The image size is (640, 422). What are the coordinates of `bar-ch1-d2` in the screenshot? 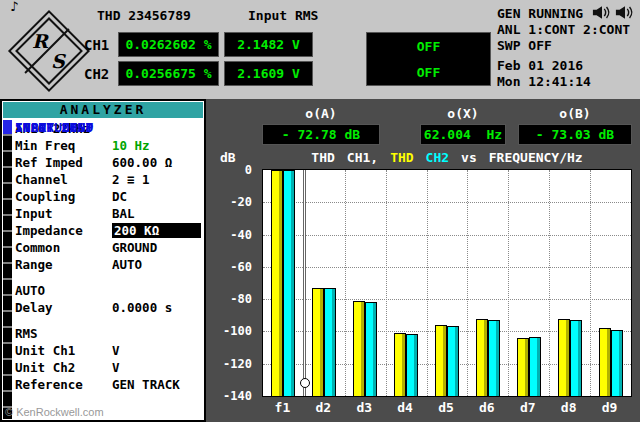 It's located at (318, 342).